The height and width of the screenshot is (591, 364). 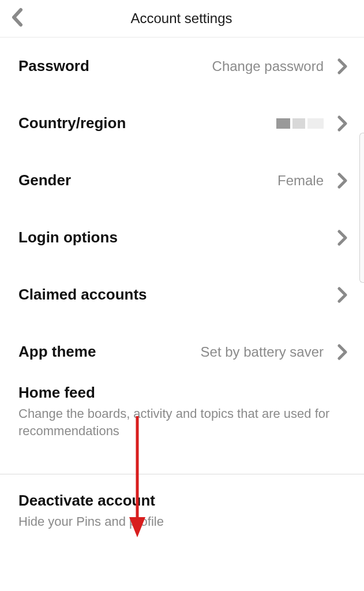 I want to click on setting-row-claimed-accounts: Claimed accounts, so click(x=182, y=294).